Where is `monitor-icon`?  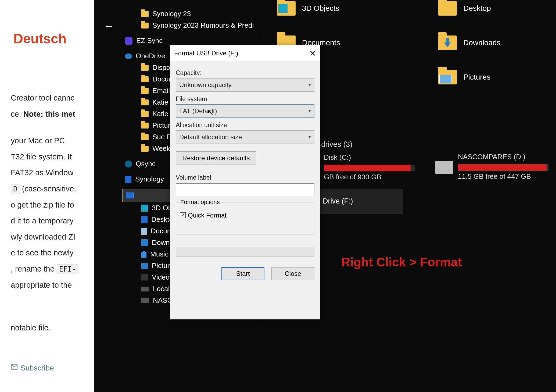
monitor-icon is located at coordinates (130, 195).